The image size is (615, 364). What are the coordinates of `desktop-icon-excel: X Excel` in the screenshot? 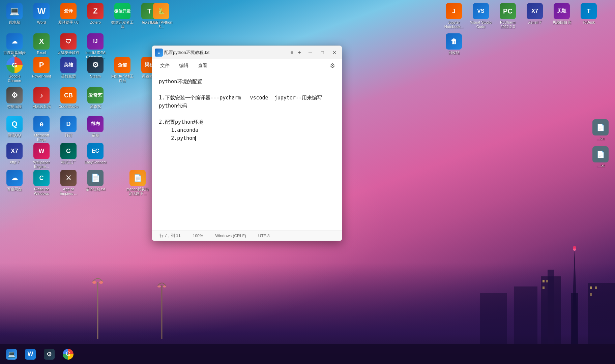 It's located at (41, 44).